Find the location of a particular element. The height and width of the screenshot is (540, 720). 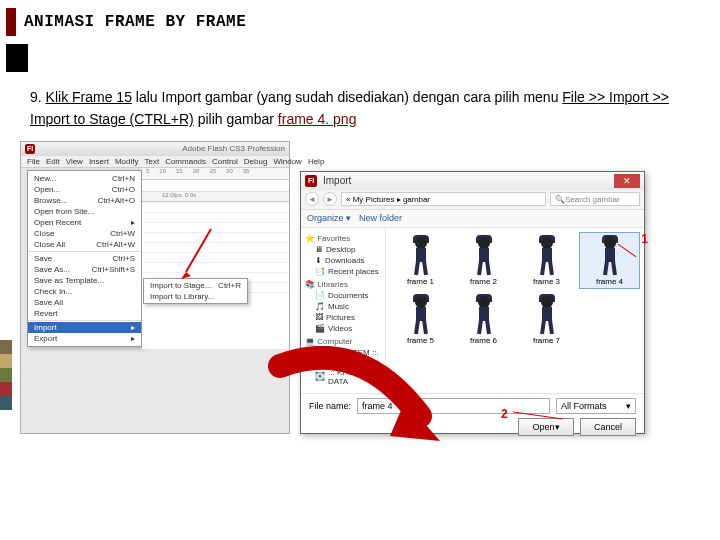

sidebar-pictures: 🖼 Pictures is located at coordinates (343, 318).